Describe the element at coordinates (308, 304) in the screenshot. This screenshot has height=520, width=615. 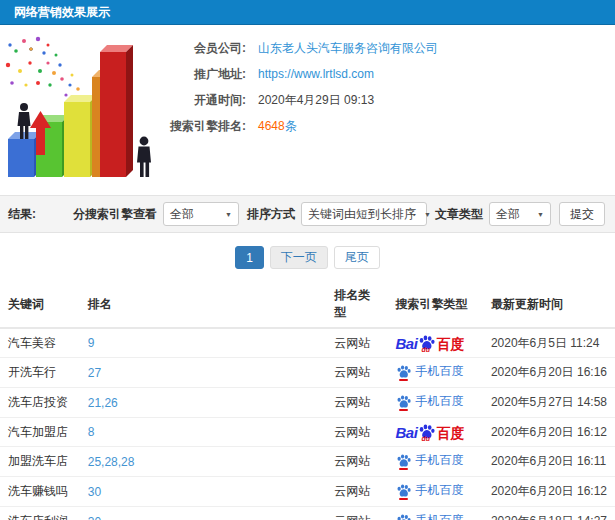
I see `table-header-row: 关键词 排名 排名类型 搜索引擎类型 最新更新时间` at that location.